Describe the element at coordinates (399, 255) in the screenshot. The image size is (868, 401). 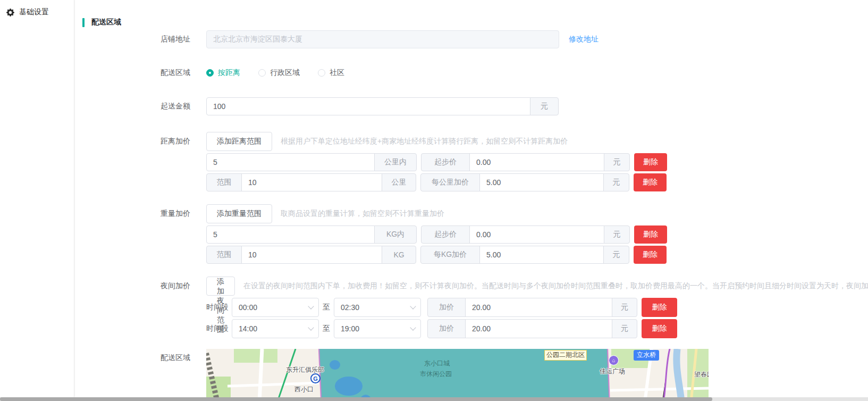
I see `weight-range-unit: KG` at that location.